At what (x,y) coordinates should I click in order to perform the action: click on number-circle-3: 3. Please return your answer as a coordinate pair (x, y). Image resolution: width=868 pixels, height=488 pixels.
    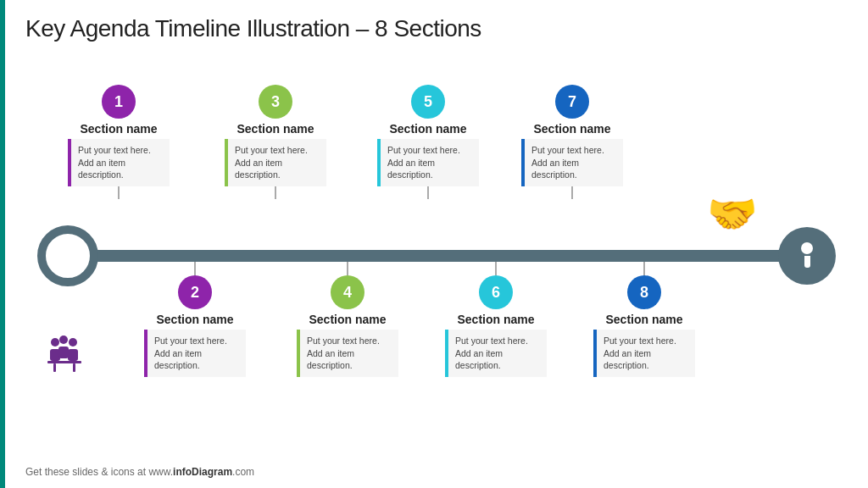
    Looking at the image, I should click on (275, 102).